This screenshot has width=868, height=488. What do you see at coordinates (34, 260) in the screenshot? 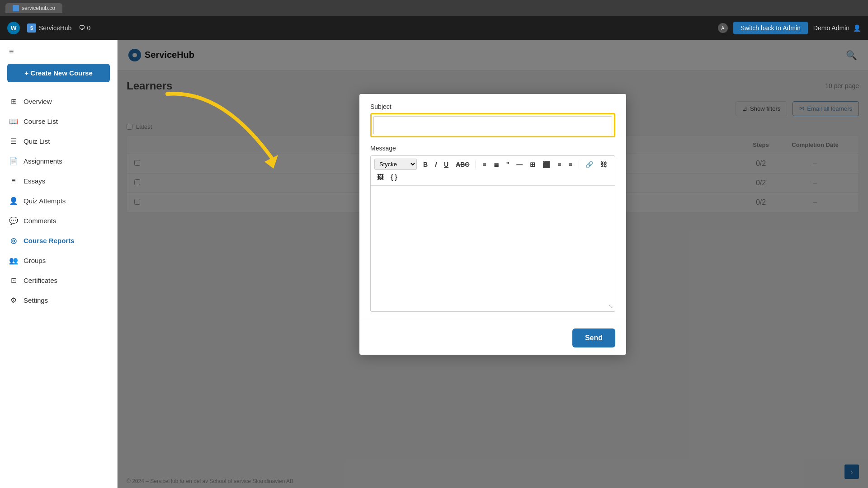
I see `sidebar-item-label-groups: Groups` at bounding box center [34, 260].